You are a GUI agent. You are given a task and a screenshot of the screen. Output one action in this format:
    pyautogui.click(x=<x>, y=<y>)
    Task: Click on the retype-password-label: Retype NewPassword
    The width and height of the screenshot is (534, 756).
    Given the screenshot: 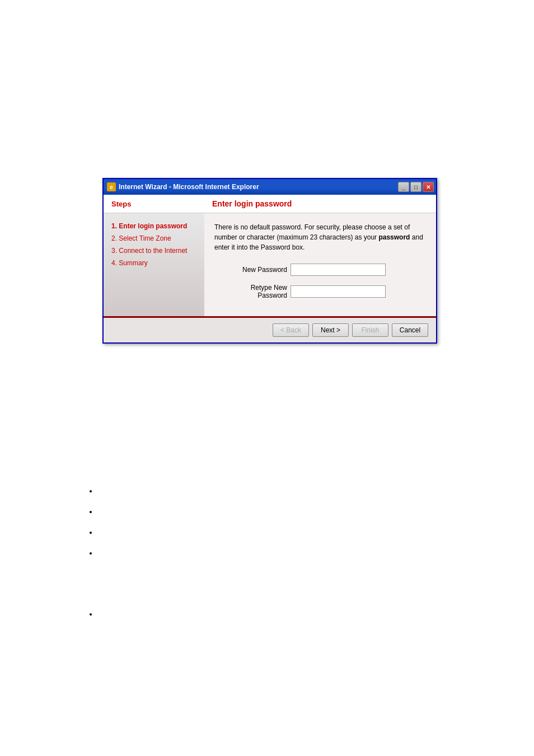 What is the action you would take?
    pyautogui.click(x=251, y=292)
    